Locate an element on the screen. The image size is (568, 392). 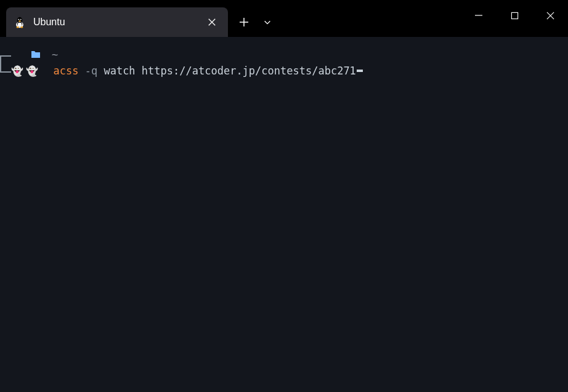
command-subcommand: watch is located at coordinates (120, 71).